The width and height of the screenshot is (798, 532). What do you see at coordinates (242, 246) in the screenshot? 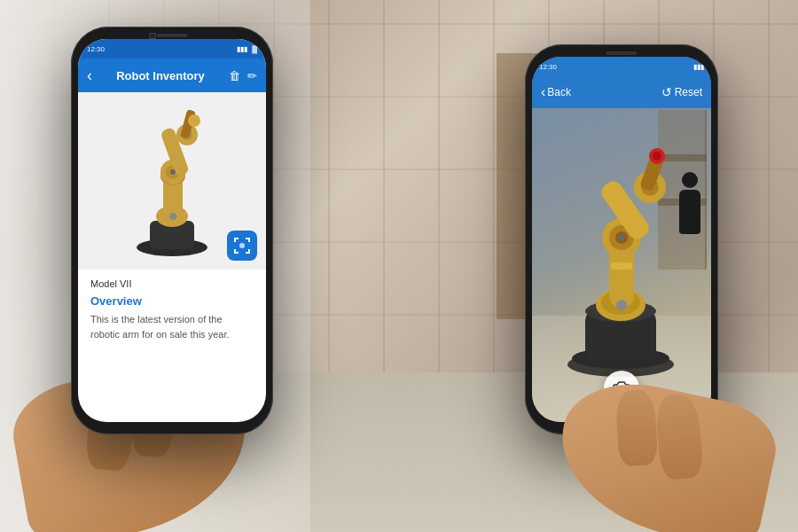
I see `ar-view-button` at bounding box center [242, 246].